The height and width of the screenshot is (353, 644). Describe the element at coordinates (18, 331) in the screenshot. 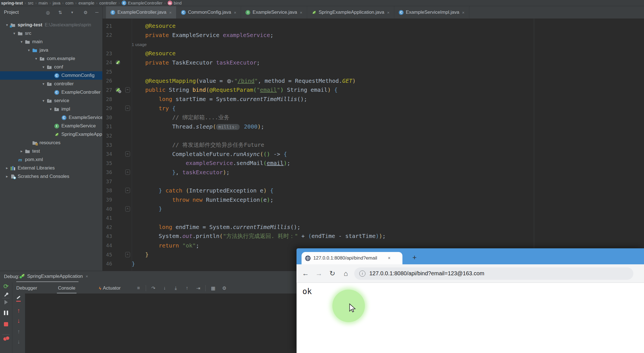

I see `arrow-up-dim-icon: ↑` at that location.